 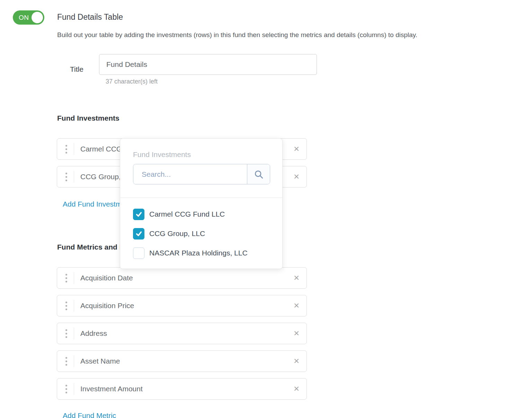 What do you see at coordinates (94, 333) in the screenshot?
I see `metric-row-label: Address` at bounding box center [94, 333].